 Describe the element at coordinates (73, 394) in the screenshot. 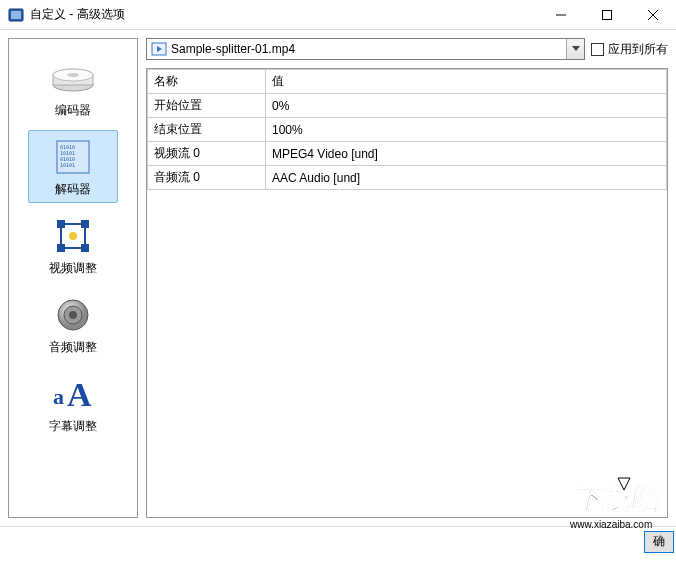

I see `subtitle-adjust-icon: a A` at that location.